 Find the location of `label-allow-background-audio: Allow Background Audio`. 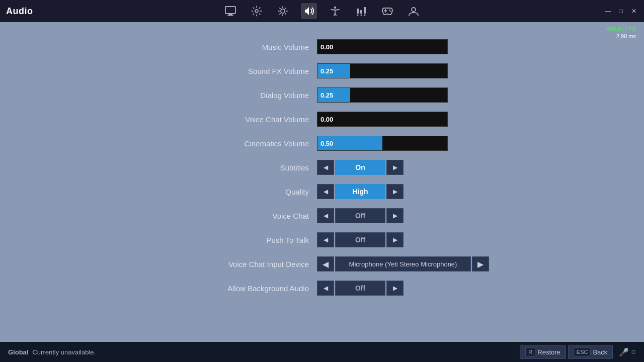

label-allow-background-audio: Allow Background Audio is located at coordinates (231, 289).